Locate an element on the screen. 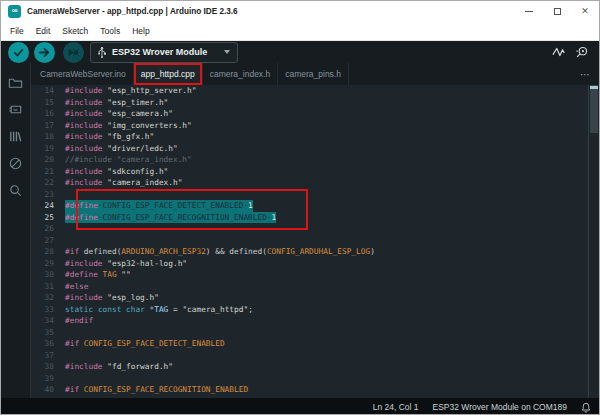 Image resolution: width=600 pixels, height=415 pixels. code-line: 29#include "esp32-hal-log.h" is located at coordinates (315, 264).